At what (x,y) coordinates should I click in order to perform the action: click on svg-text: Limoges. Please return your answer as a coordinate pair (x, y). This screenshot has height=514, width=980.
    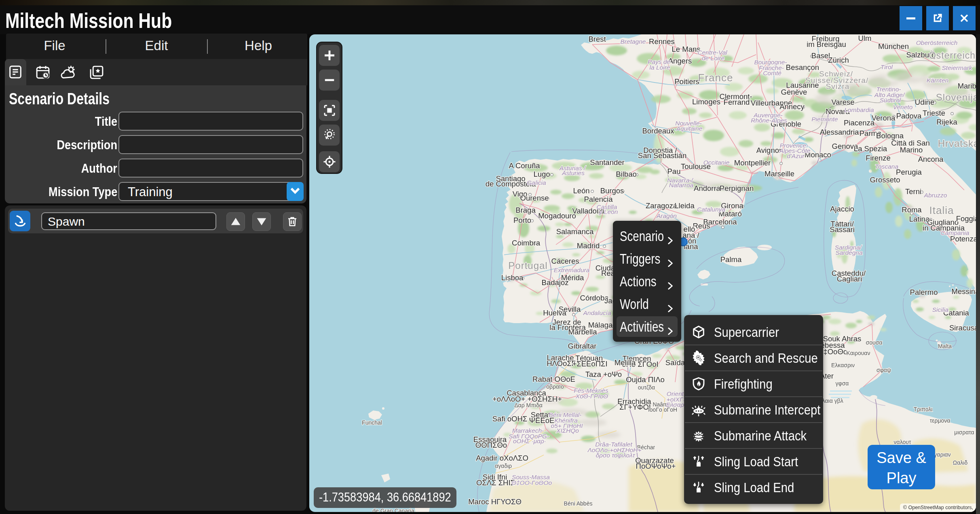
    Looking at the image, I should click on (706, 102).